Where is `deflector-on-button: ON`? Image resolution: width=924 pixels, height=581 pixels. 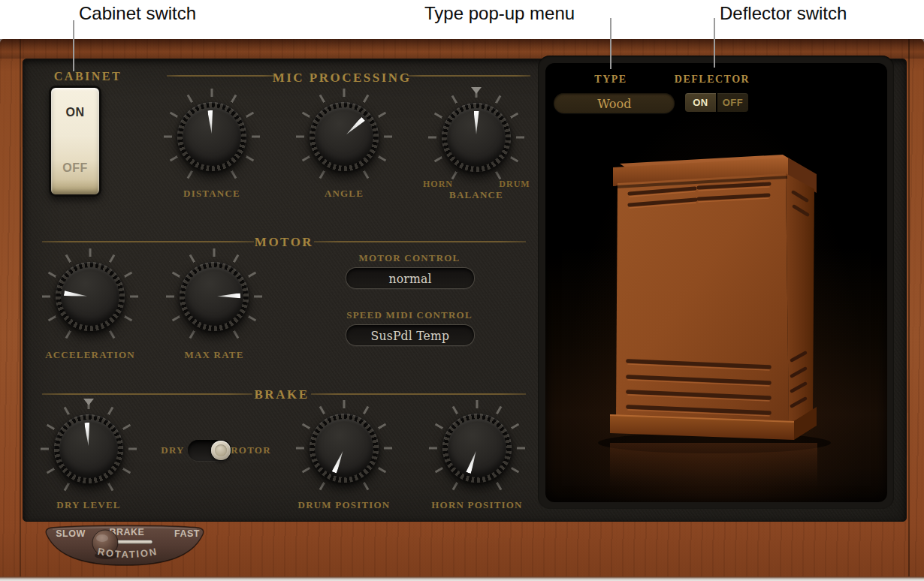
deflector-on-button: ON is located at coordinates (700, 102).